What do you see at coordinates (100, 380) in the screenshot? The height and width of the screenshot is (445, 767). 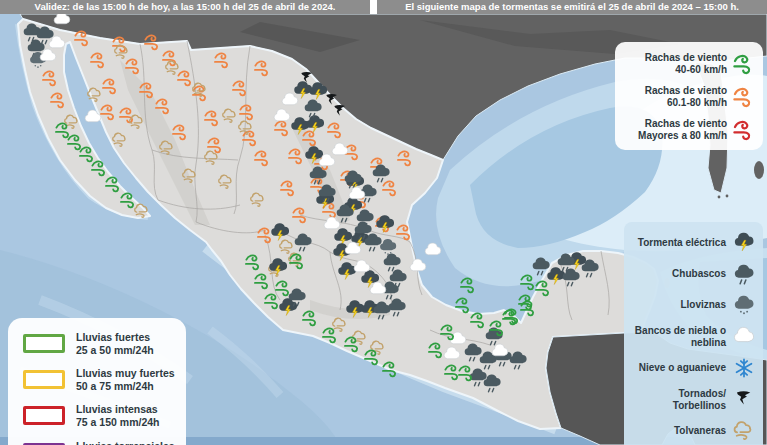 I see `rain-row-very-strong: Lluvias muy fuertes 50 a 75 mm/24h` at bounding box center [100, 380].